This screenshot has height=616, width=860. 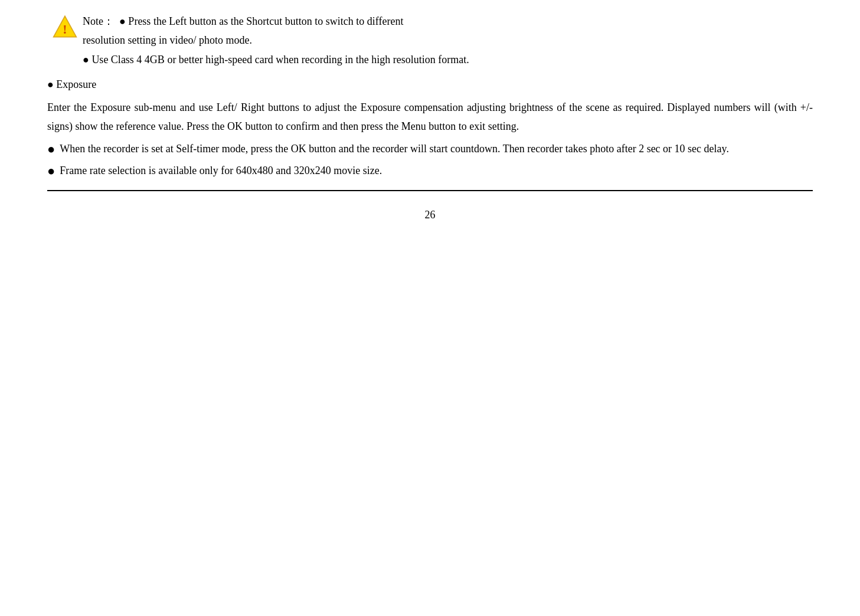 I want to click on note-block: ! Note： ● Press the Left button as the S…, so click(x=430, y=40).